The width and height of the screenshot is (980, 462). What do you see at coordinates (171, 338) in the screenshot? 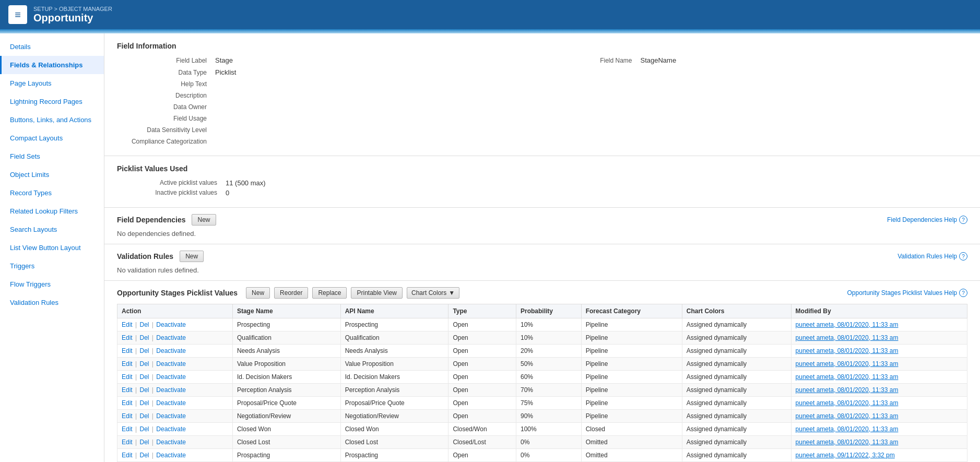
I see `action-deactivate-1: Deactivate` at bounding box center [171, 338].